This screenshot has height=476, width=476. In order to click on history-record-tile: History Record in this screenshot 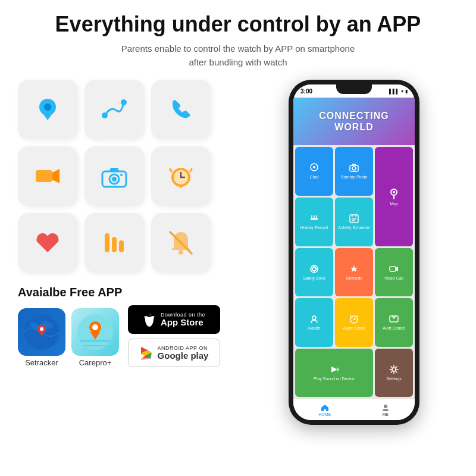, I will do `click(314, 222)`.